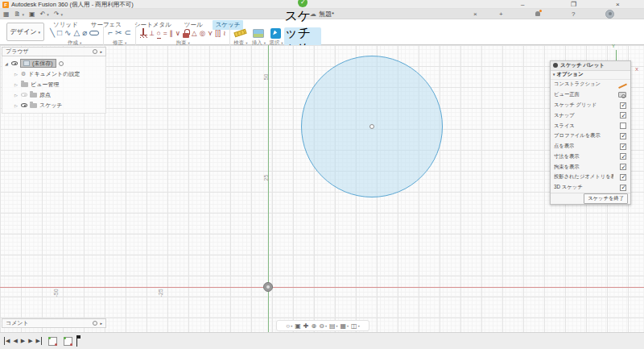  I want to click on finish-sketch-button: ✓ スケッチを終了▾, so click(303, 37).